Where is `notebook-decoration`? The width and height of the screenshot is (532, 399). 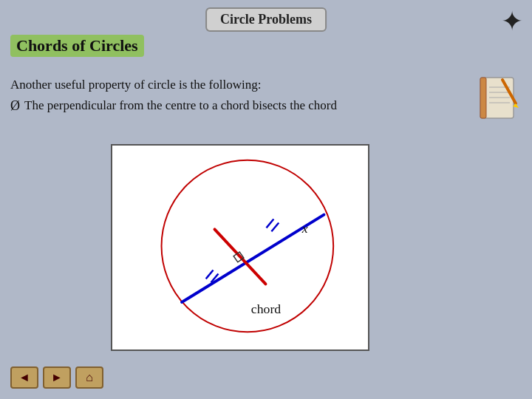 notebook-decoration is located at coordinates (499, 100).